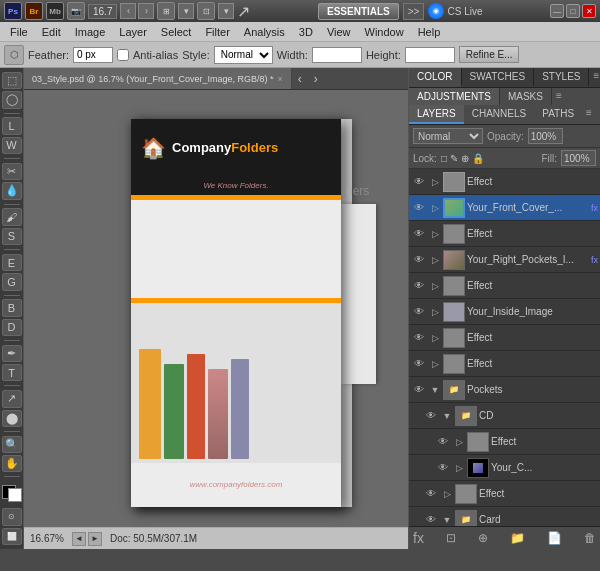 The image size is (600, 571). Describe the element at coordinates (12, 100) in the screenshot. I see `tool-marquee-ellipse: ◯` at that location.